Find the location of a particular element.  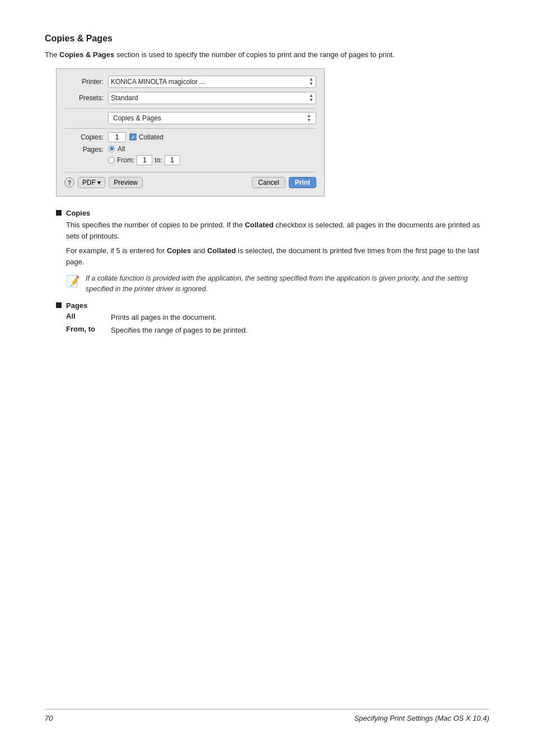

presets-select: Standard ▲ ▼ is located at coordinates (212, 98).